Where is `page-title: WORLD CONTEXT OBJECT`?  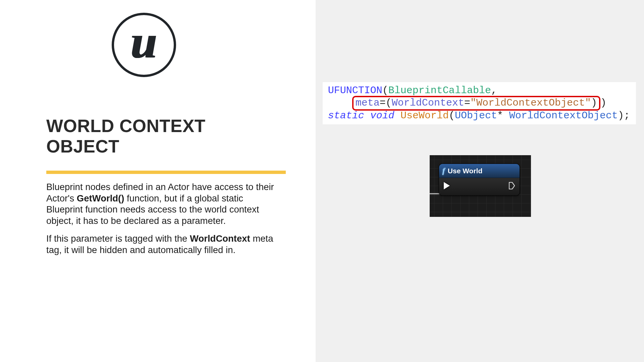
page-title: WORLD CONTEXT OBJECT is located at coordinates (162, 136).